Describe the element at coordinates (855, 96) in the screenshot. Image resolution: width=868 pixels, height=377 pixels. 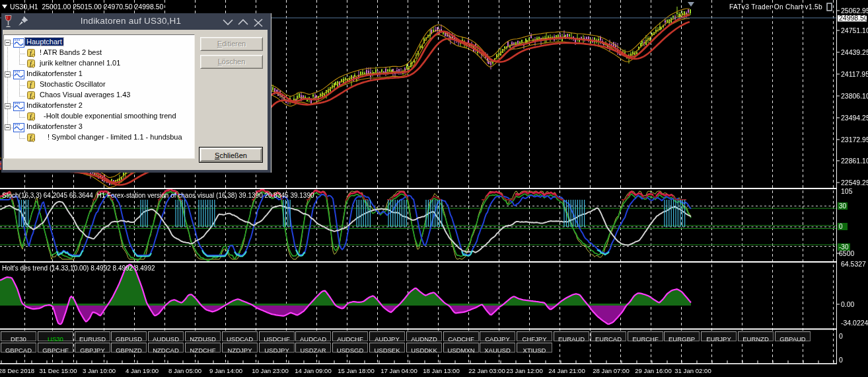
I see `svg-text: 23806.10` at that location.